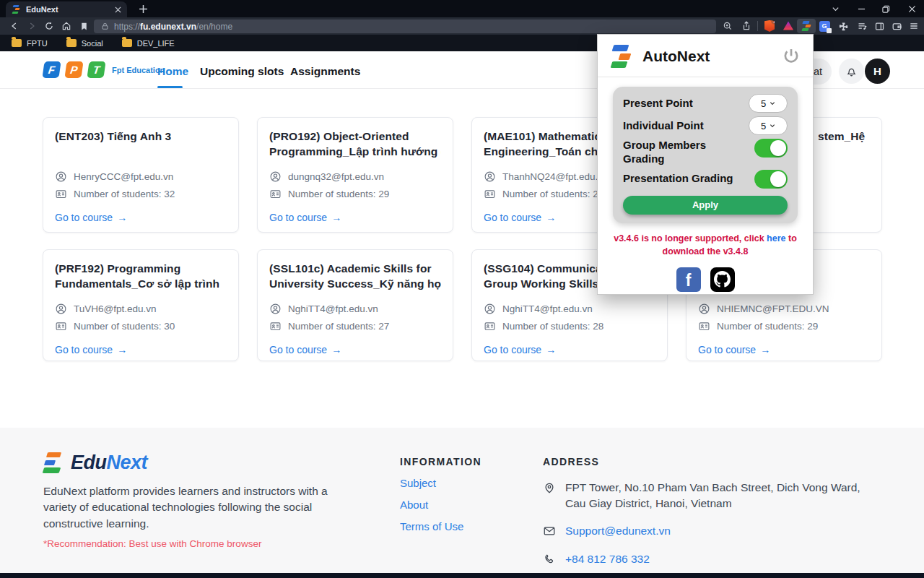  I want to click on zoom-page-icon, so click(728, 26).